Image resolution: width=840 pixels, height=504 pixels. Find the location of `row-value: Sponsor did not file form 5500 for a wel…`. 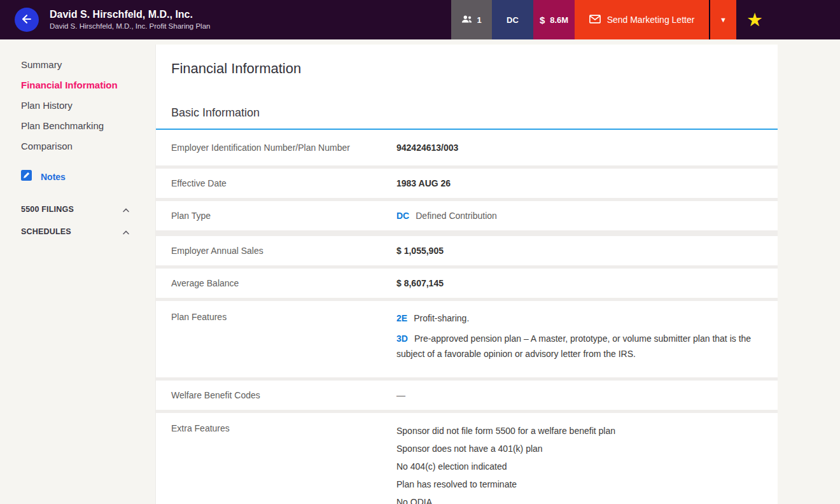

row-value: Sponsor did not file form 5500 for a wel… is located at coordinates (506, 463).